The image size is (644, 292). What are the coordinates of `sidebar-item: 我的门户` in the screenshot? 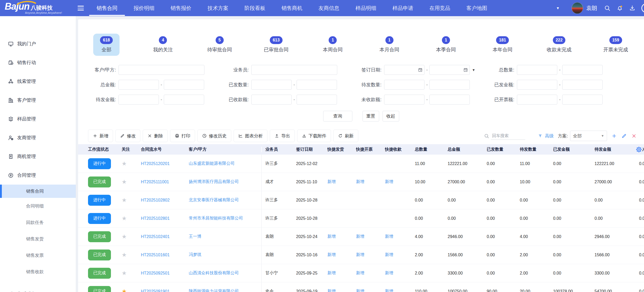 It's located at (38, 44).